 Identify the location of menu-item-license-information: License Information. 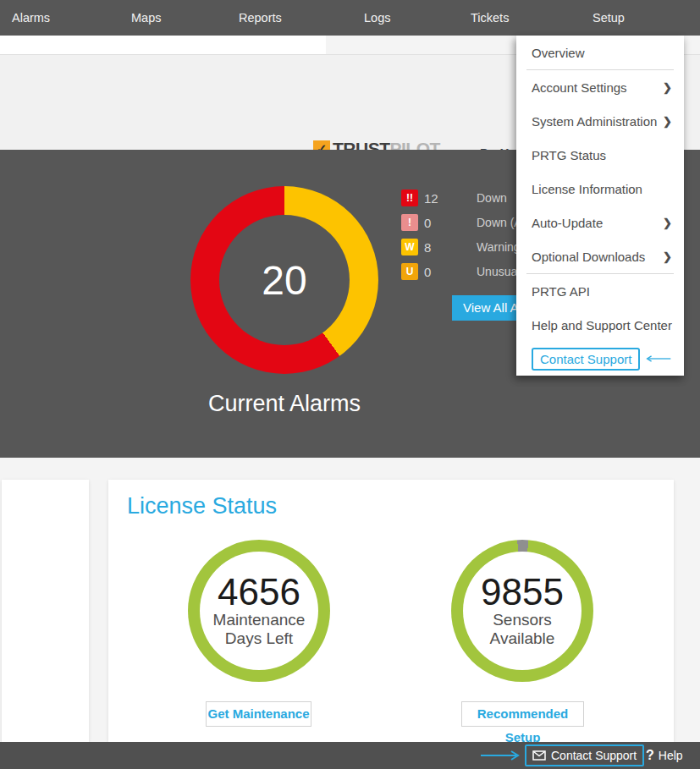
(600, 189).